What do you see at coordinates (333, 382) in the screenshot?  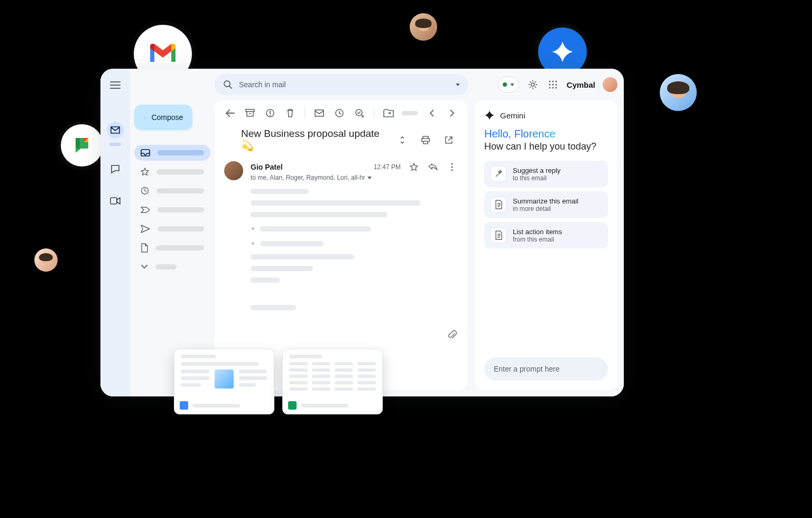 I see `sheets-card` at bounding box center [333, 382].